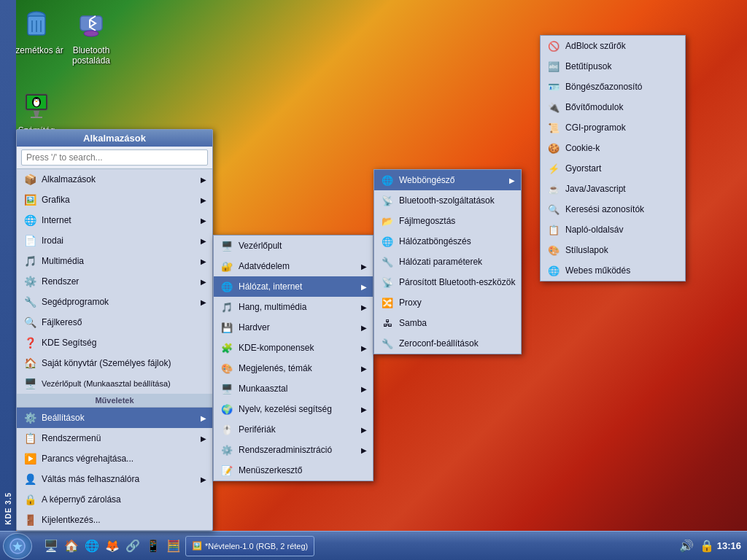 The image size is (747, 560). Describe the element at coordinates (63, 418) in the screenshot. I see `beallitasok-label: Beállítások` at that location.